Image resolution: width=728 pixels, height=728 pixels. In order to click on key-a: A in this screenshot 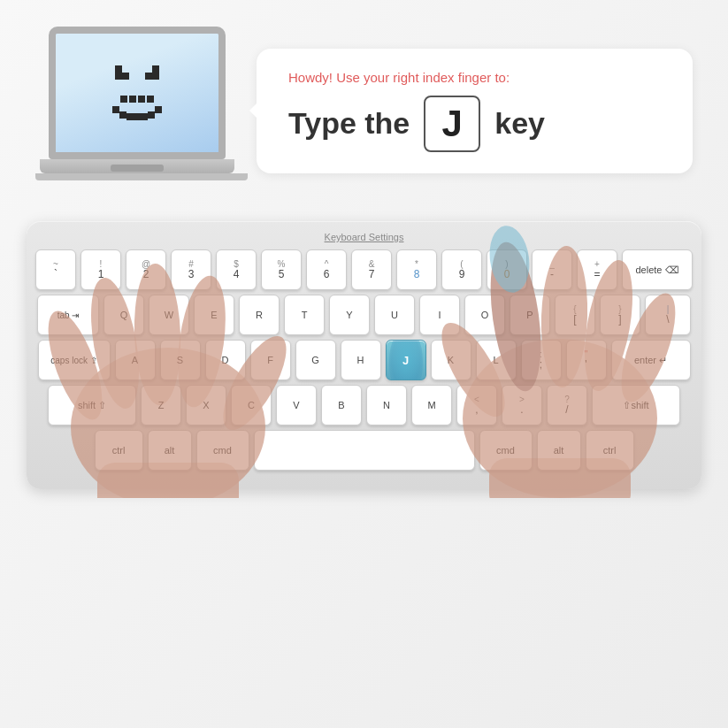, I will do `click(135, 360)`.